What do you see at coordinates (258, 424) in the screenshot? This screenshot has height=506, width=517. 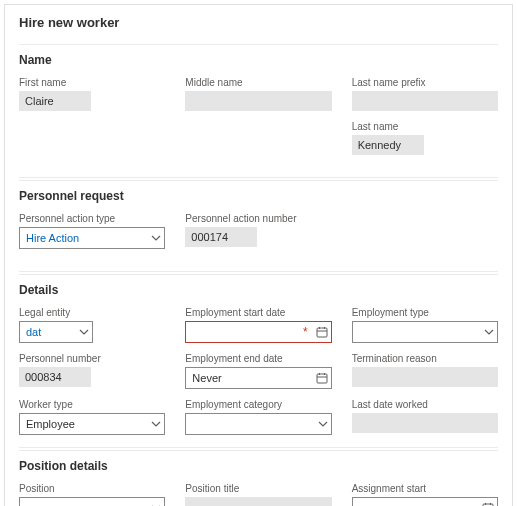 I see `employment-category-value` at bounding box center [258, 424].